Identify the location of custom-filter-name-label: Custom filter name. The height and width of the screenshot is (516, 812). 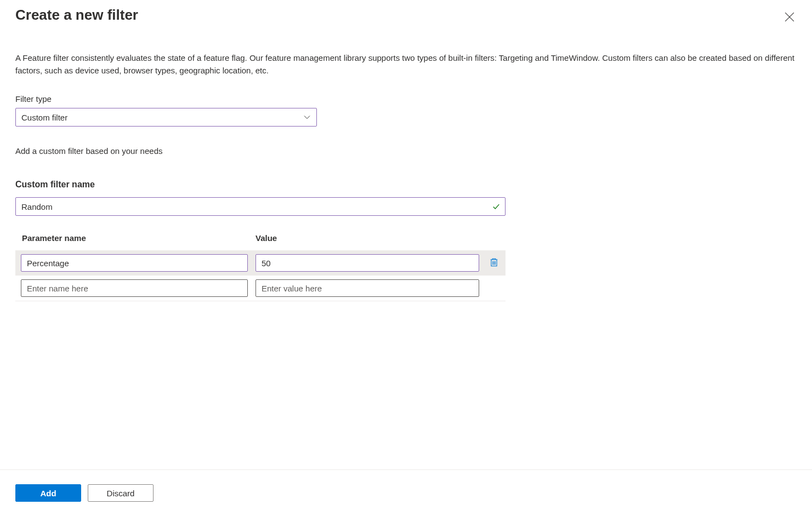
(406, 185).